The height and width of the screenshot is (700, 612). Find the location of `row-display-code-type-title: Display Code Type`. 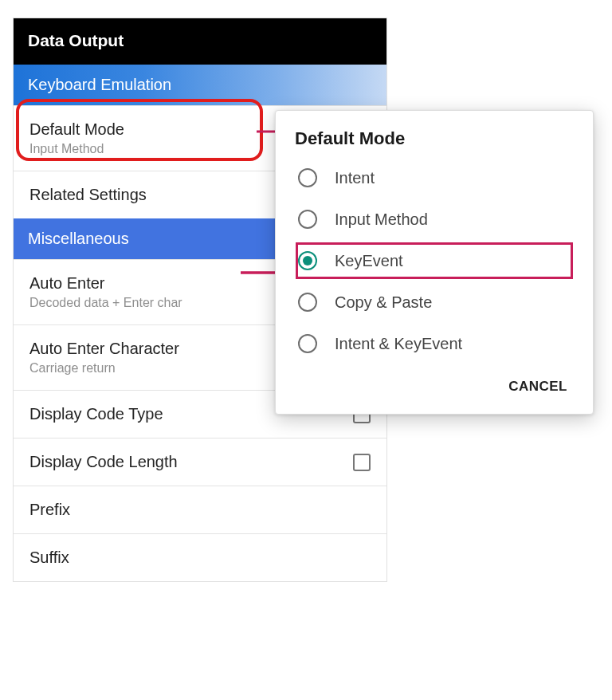

row-display-code-type-title: Display Code Type is located at coordinates (96, 415).